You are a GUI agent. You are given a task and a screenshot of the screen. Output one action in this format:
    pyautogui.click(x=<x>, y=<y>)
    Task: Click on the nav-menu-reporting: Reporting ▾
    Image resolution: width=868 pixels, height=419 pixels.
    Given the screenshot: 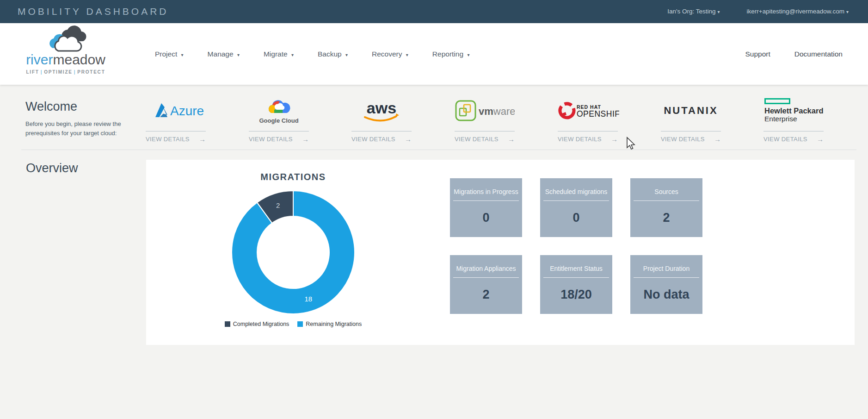 What is the action you would take?
    pyautogui.click(x=451, y=54)
    